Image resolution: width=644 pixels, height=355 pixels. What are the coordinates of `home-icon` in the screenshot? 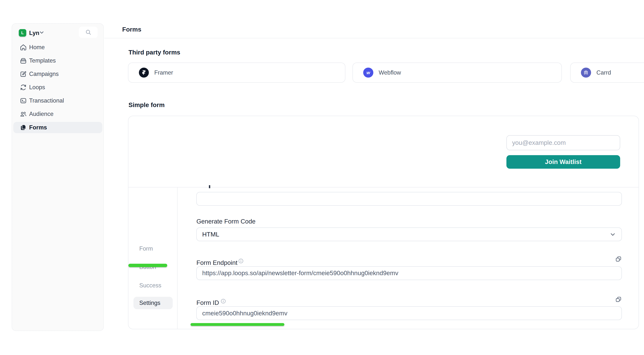 It's located at (24, 48).